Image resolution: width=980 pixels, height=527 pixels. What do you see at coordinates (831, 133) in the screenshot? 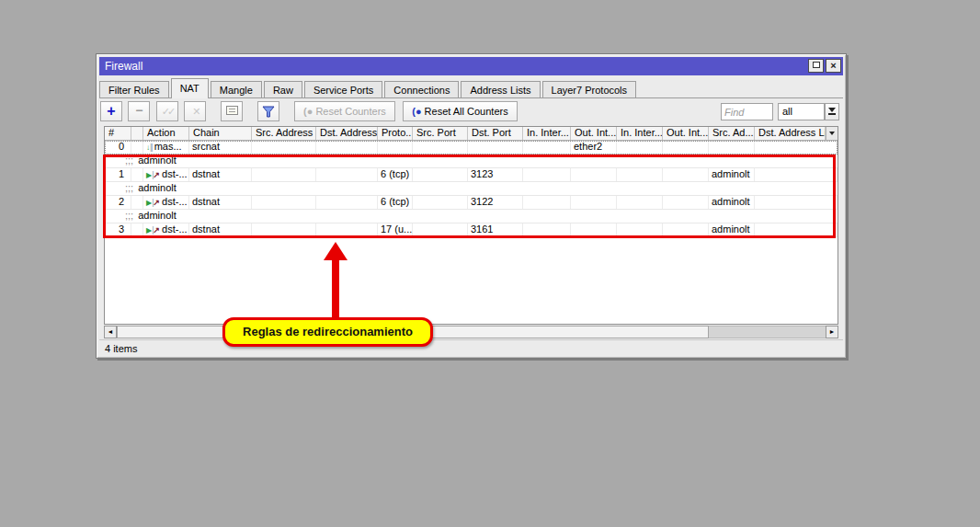
I see `column-options-button` at bounding box center [831, 133].